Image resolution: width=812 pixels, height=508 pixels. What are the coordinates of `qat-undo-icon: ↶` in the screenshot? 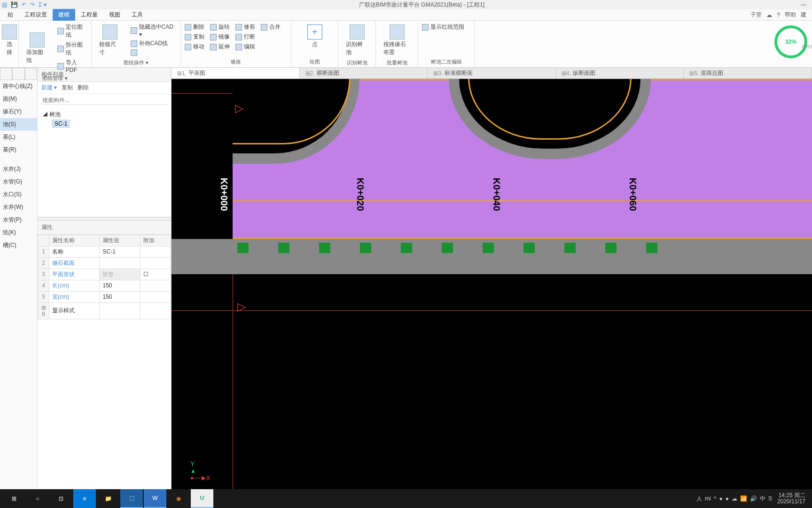 It's located at (24, 5).